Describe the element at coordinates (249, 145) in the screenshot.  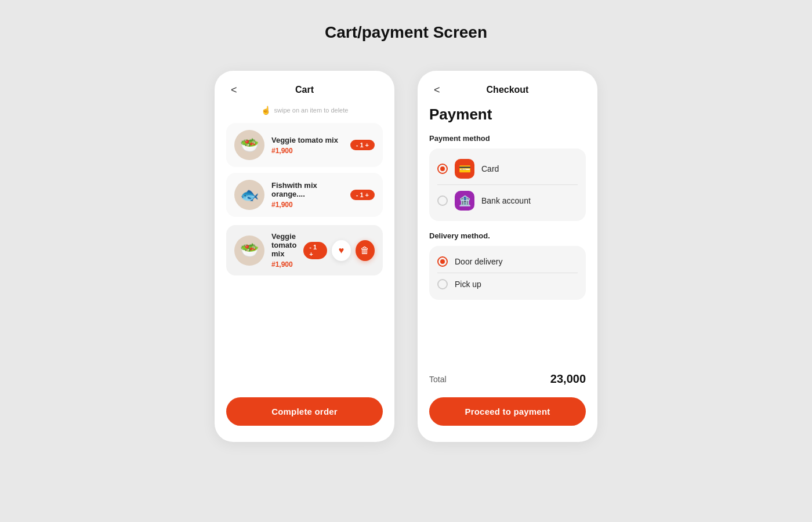
I see `item-image: 🥗` at that location.